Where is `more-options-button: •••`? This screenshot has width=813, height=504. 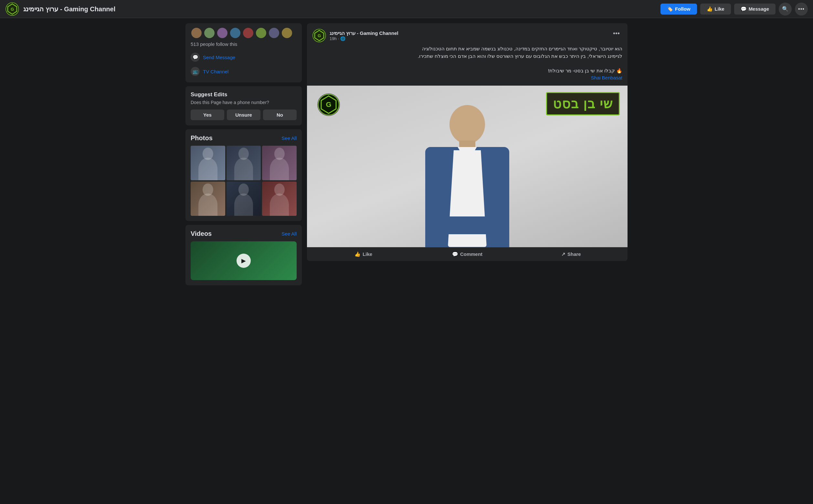
more-options-button: ••• is located at coordinates (801, 9).